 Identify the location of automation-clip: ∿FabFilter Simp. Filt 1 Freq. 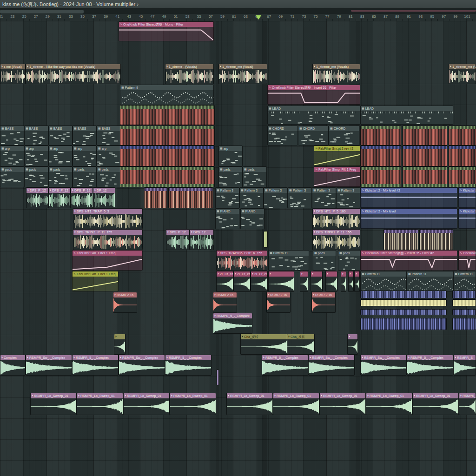
(337, 177).